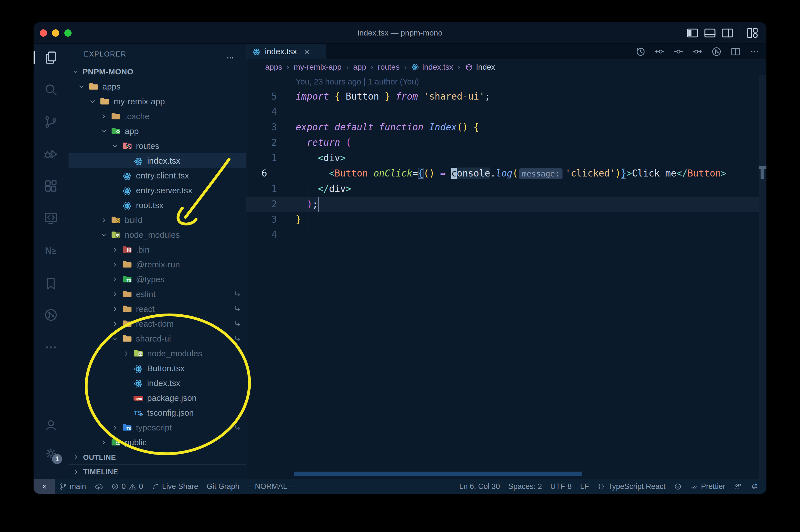  I want to click on tree-item--types: TS@types, so click(157, 279).